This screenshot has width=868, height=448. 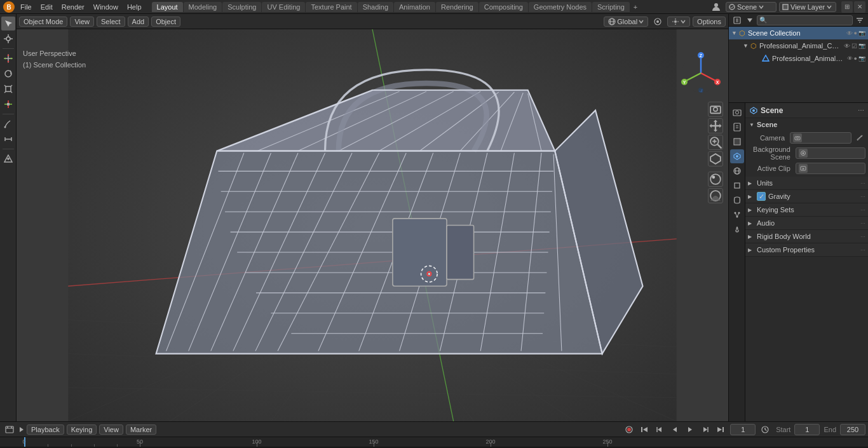 I want to click on object-mode-dropdown: Object Mode, so click(x=43, y=22).